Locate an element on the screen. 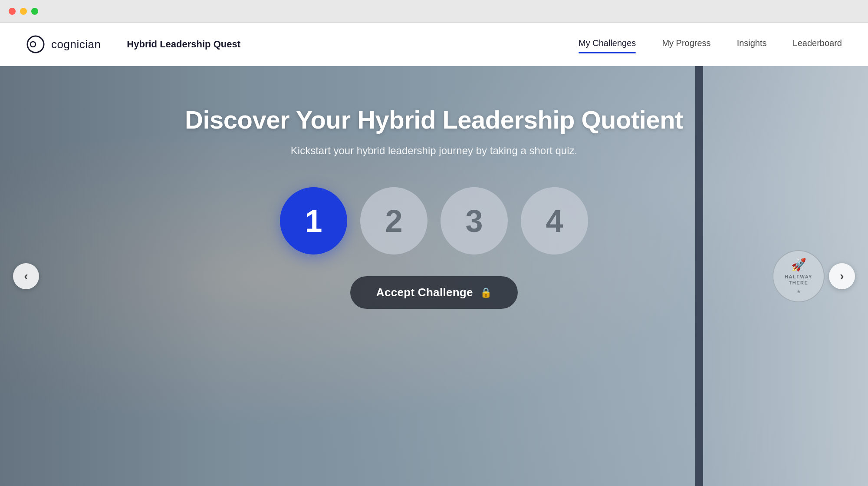  left-arrow-icon: ‹ is located at coordinates (26, 276).